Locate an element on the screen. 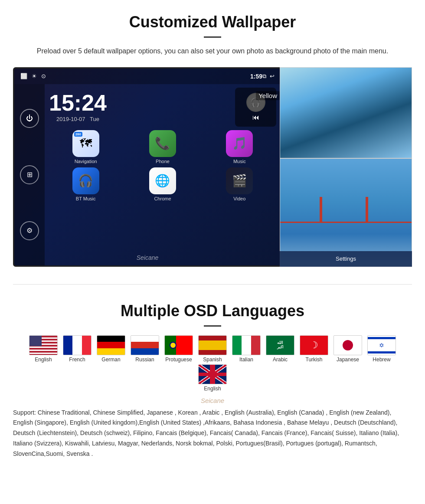 The image size is (425, 504). flag-label-german: German is located at coordinates (111, 360).